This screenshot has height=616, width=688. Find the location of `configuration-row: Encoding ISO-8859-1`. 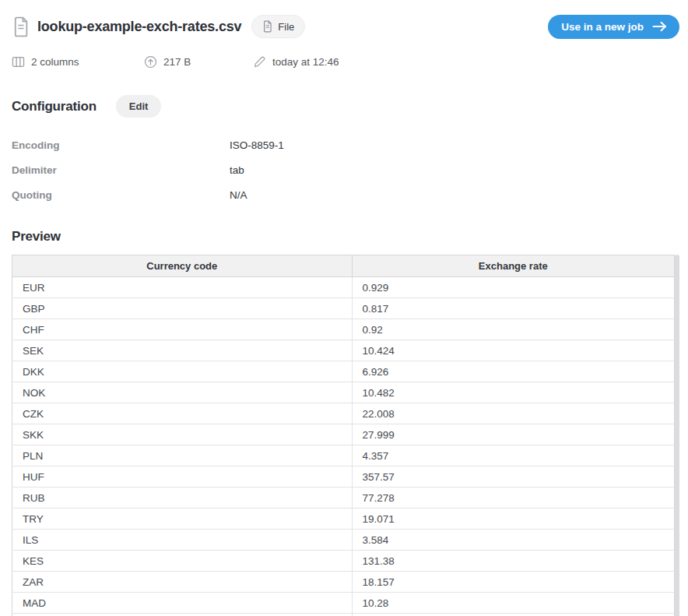

configuration-row: Encoding ISO-8859-1 is located at coordinates (346, 145).